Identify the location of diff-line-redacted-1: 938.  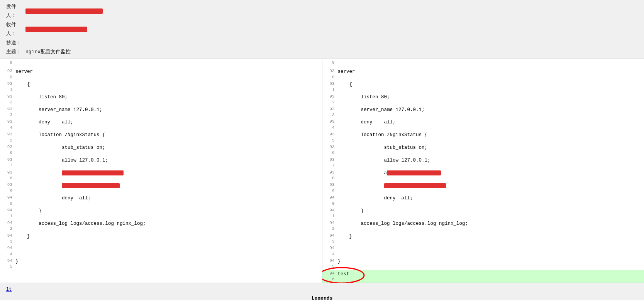
(161, 175).